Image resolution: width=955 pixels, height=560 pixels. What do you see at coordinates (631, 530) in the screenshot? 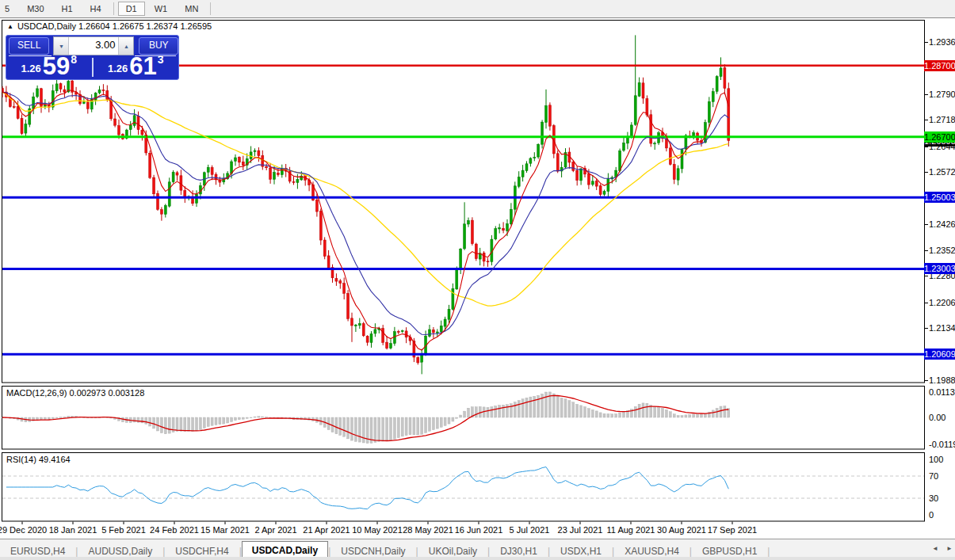
I see `date-label: 11 Aug 2021` at bounding box center [631, 530].